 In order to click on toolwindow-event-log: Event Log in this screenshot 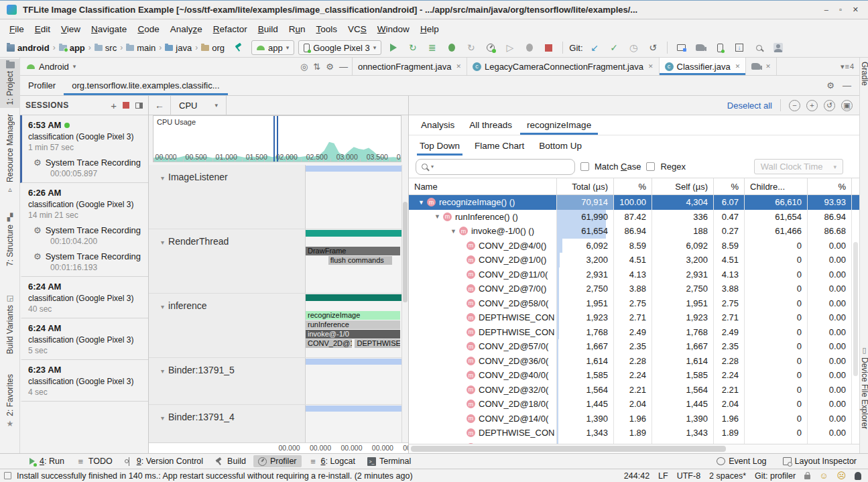, I will do `click(741, 461)`.